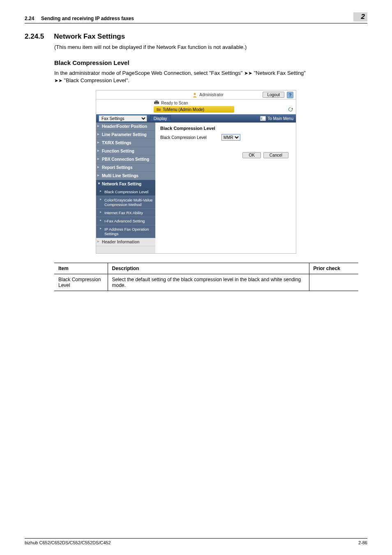  What do you see at coordinates (123, 118) in the screenshot?
I see `category-select: Fax Settings` at bounding box center [123, 118].